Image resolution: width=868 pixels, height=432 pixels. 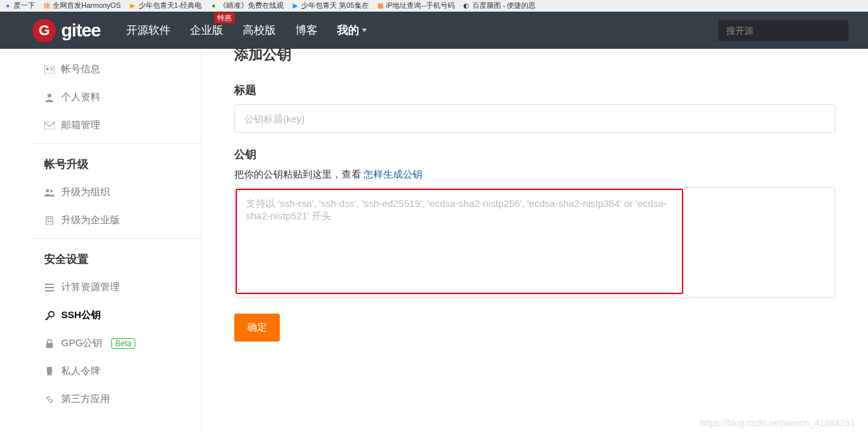 What do you see at coordinates (299, 174) in the screenshot?
I see `key-hint-text: 把你的公钥粘贴到这里，查看` at bounding box center [299, 174].